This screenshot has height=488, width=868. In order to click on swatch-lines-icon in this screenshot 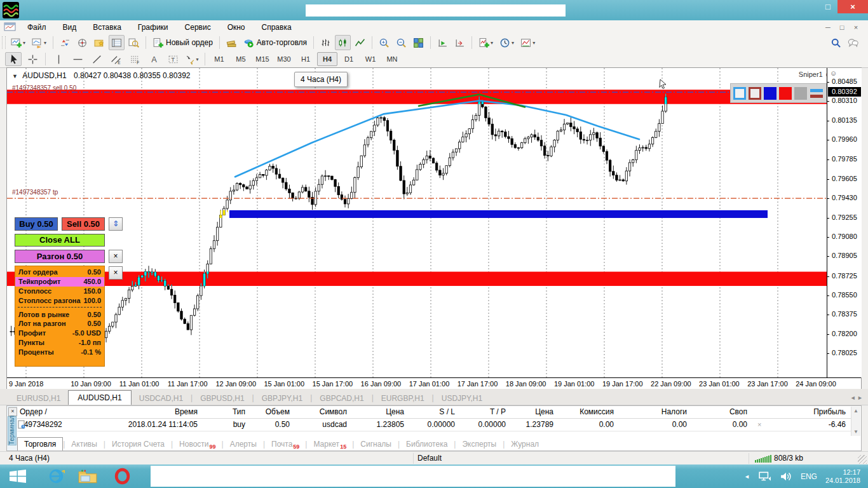, I will do `click(817, 93)`.